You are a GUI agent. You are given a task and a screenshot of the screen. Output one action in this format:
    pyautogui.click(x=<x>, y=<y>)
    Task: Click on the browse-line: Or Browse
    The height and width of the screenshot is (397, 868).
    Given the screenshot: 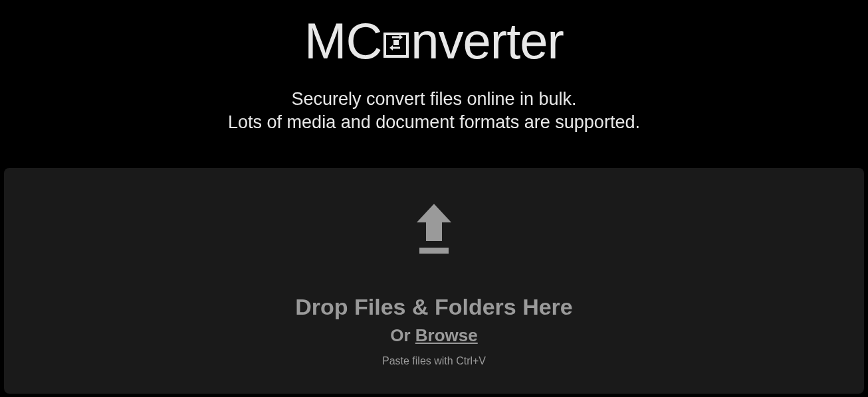 What is the action you would take?
    pyautogui.click(x=434, y=336)
    